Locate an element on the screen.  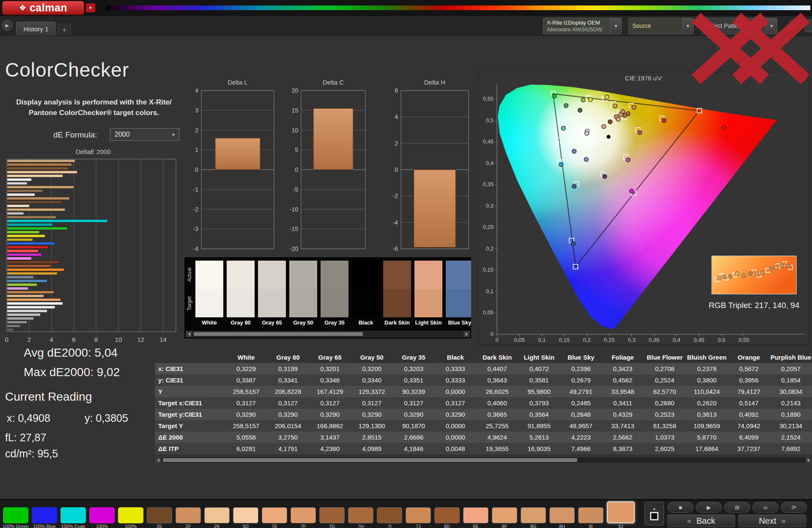
pattern-chip: 7G is located at coordinates (332, 518).